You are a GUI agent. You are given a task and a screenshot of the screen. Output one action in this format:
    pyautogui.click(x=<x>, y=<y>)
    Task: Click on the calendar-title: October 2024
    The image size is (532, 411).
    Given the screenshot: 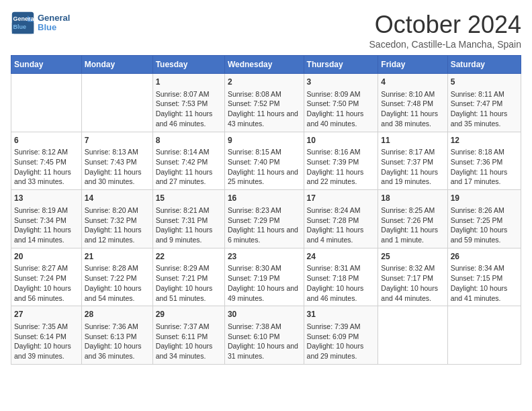 What is the action you would take?
    pyautogui.click(x=445, y=25)
    